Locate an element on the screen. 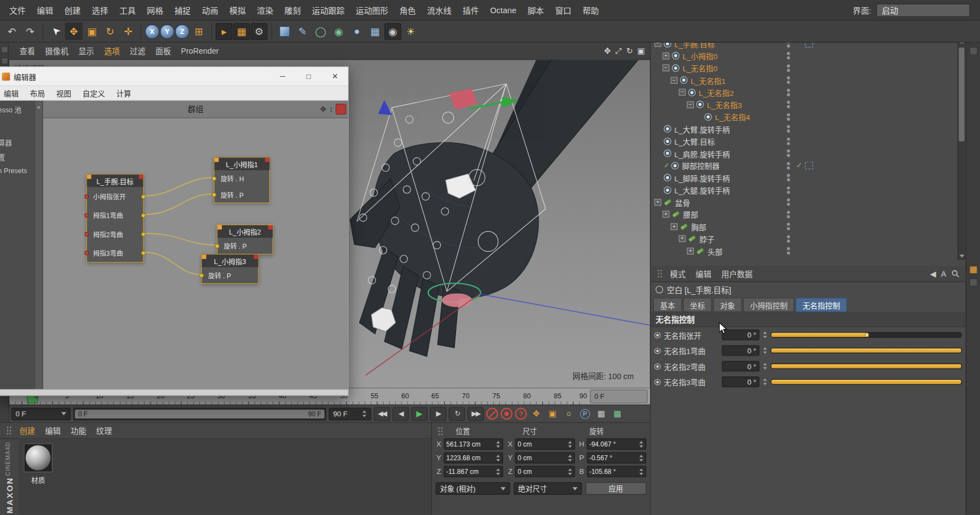  live-selection-icon: ➤ is located at coordinates (56, 31).